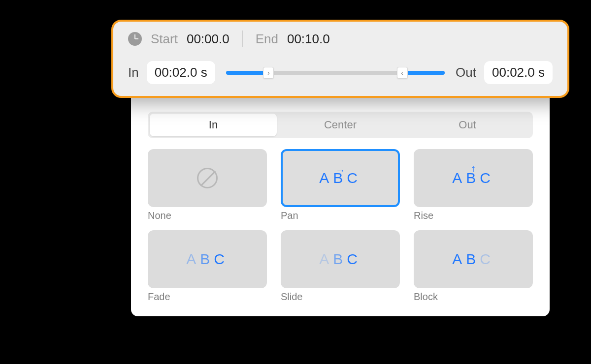 Image resolution: width=591 pixels, height=364 pixels. Describe the element at coordinates (340, 125) in the screenshot. I see `tab-center: Center` at that location.